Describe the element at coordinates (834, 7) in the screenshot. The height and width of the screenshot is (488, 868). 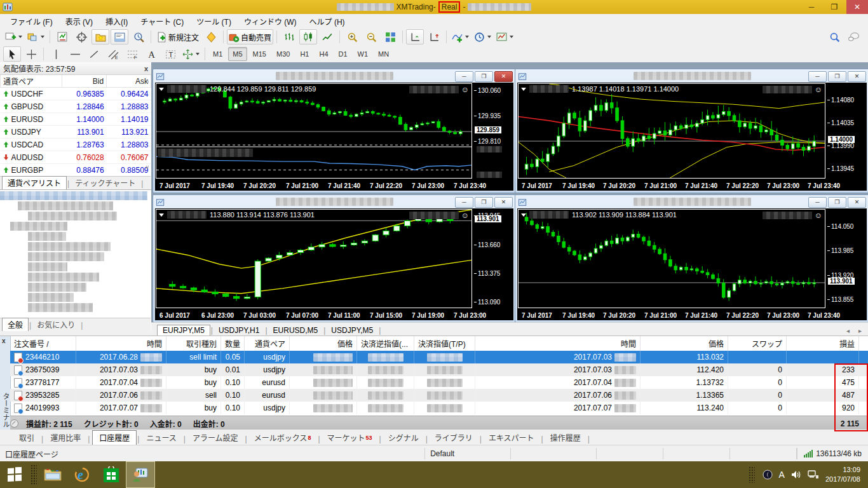
I see `restore-button: ❐` at that location.